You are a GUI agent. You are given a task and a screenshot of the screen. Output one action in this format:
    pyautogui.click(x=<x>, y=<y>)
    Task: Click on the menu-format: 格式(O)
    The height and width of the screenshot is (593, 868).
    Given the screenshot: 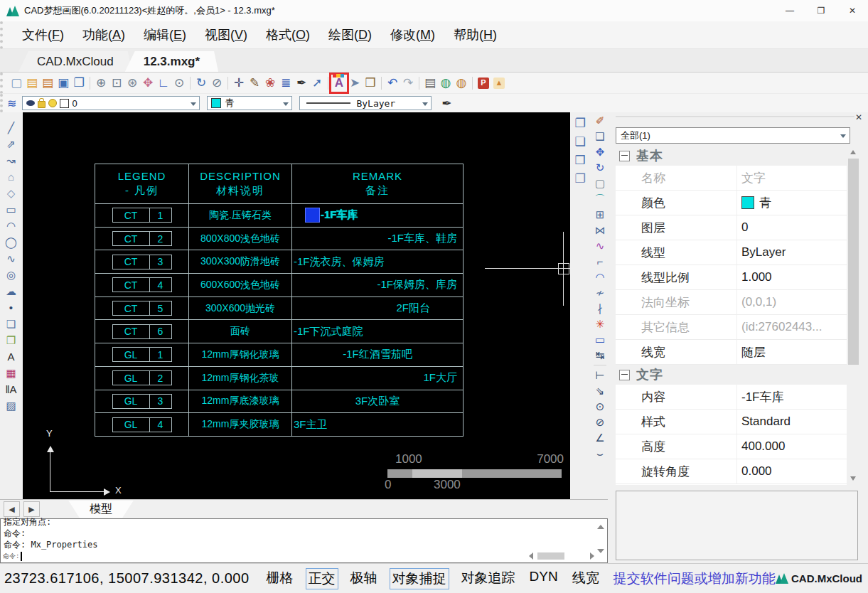 What is the action you would take?
    pyautogui.click(x=288, y=35)
    